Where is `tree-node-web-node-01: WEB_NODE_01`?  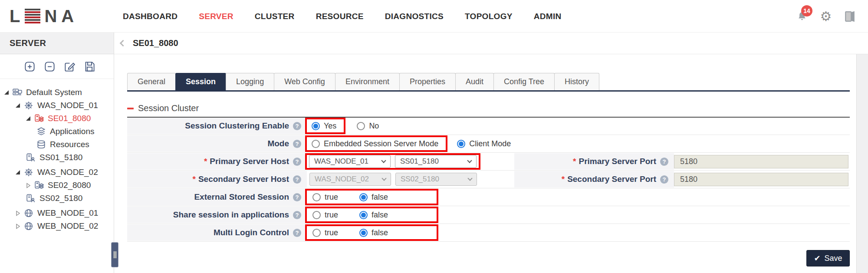
tree-node-web-node-01: WEB_NODE_01 is located at coordinates (57, 213).